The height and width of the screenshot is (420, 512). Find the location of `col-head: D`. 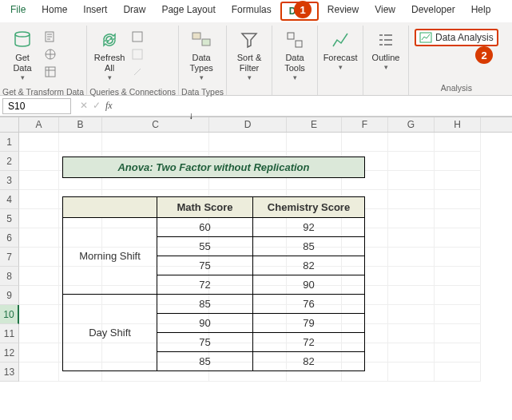

col-head: D is located at coordinates (248, 125).